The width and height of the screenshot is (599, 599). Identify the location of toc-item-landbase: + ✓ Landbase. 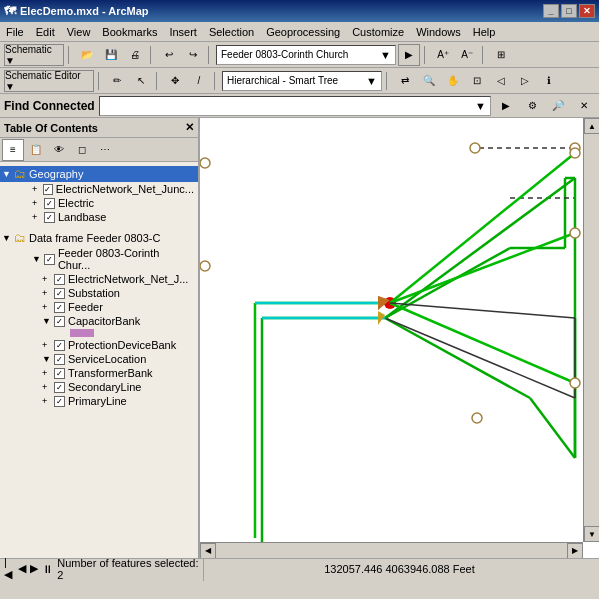
(99, 217).